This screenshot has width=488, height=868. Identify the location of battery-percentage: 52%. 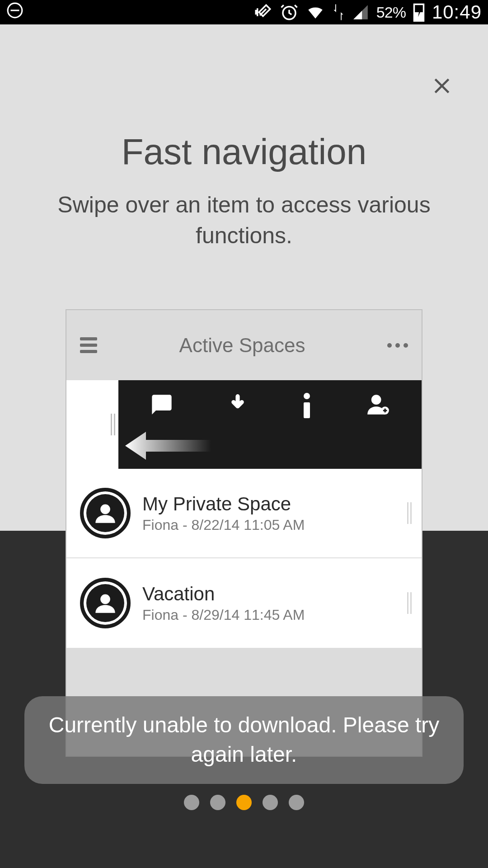
(391, 13).